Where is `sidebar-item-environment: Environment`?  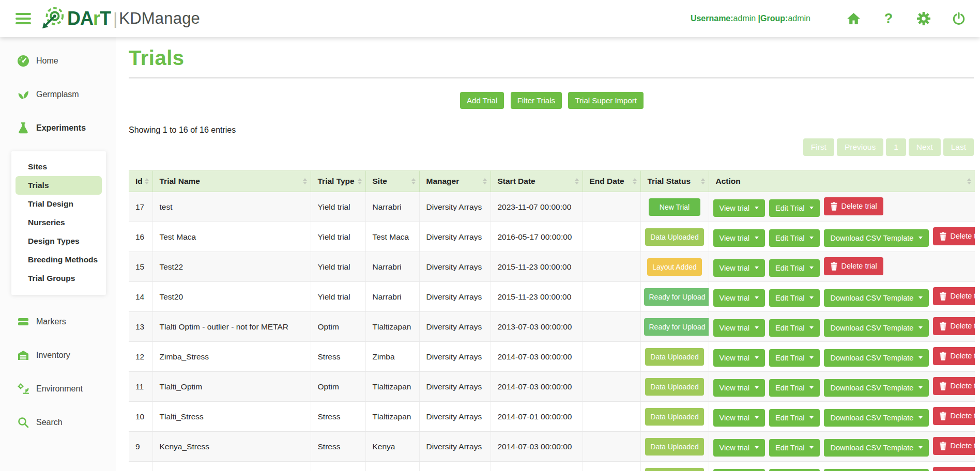
sidebar-item-environment: Environment is located at coordinates (58, 389).